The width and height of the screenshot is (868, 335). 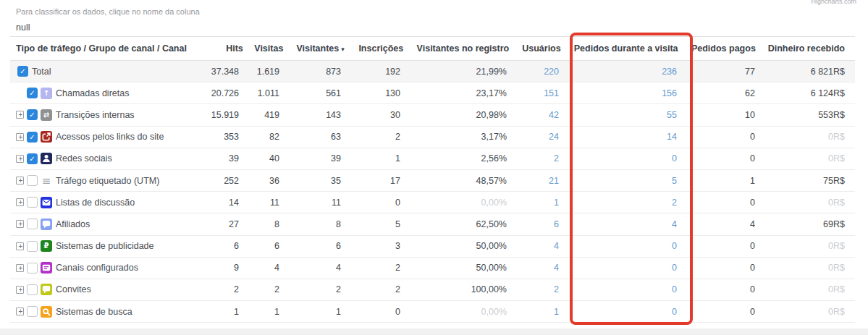 What do you see at coordinates (453, 289) in the screenshot?
I see `visitantes-registro-value: 100,00%` at bounding box center [453, 289].